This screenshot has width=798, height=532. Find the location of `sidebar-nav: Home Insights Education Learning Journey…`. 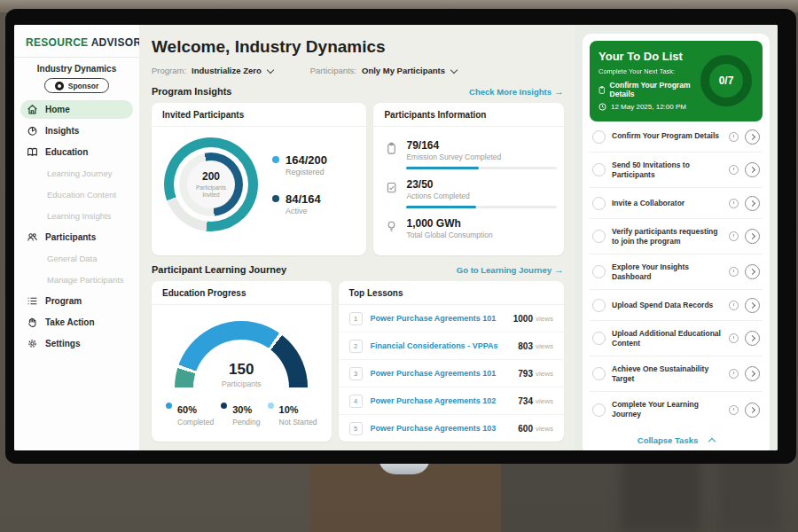

sidebar-nav: Home Insights Education Learning Journey… is located at coordinates (76, 227).